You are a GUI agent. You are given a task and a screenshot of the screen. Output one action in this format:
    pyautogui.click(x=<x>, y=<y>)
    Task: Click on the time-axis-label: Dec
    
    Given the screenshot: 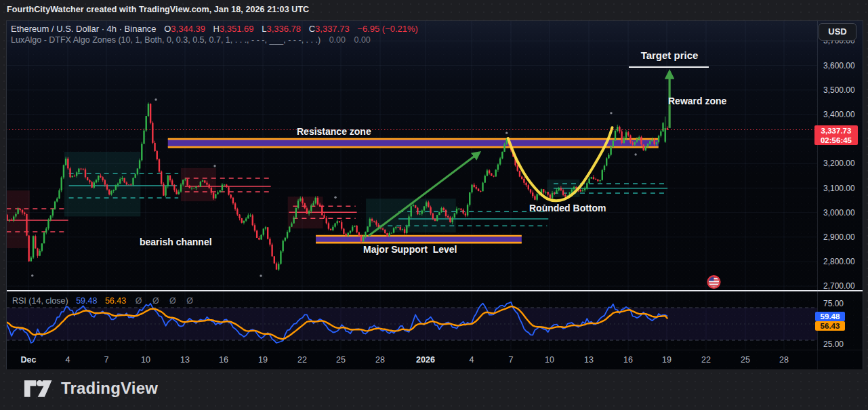 What is the action you would take?
    pyautogui.click(x=28, y=360)
    